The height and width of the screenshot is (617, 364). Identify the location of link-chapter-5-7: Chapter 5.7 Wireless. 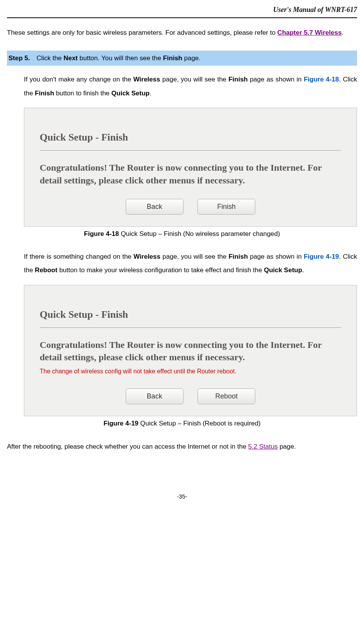
(309, 32).